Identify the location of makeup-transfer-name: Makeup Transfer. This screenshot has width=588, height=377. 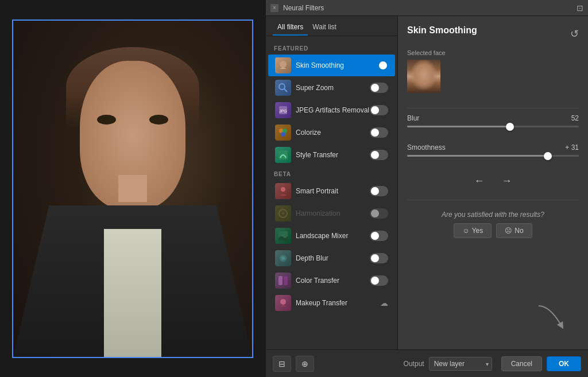
(338, 303).